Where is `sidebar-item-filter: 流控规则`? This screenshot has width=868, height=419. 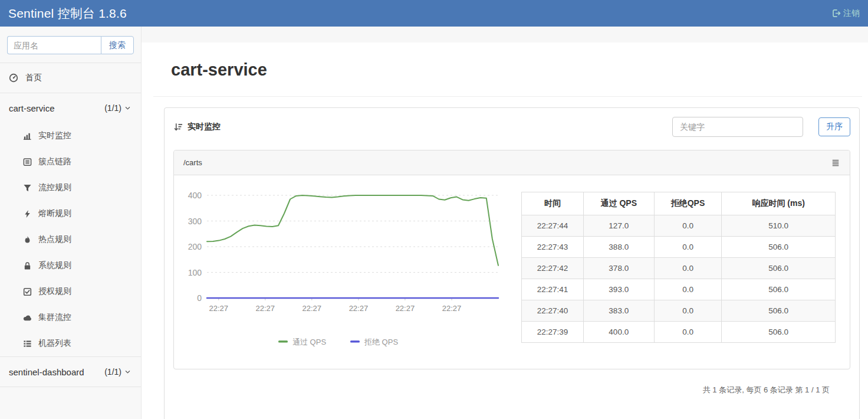 sidebar-item-filter: 流控规则 is located at coordinates (71, 188).